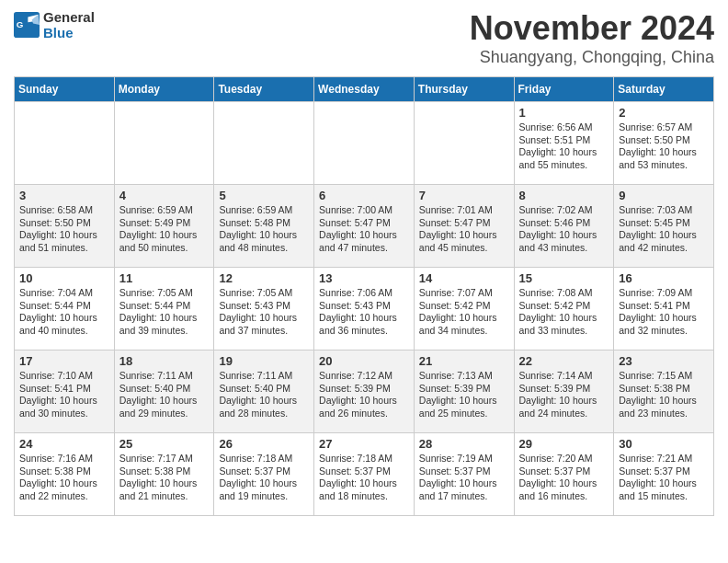 This screenshot has height=563, width=728. I want to click on day-number: 15, so click(564, 278).